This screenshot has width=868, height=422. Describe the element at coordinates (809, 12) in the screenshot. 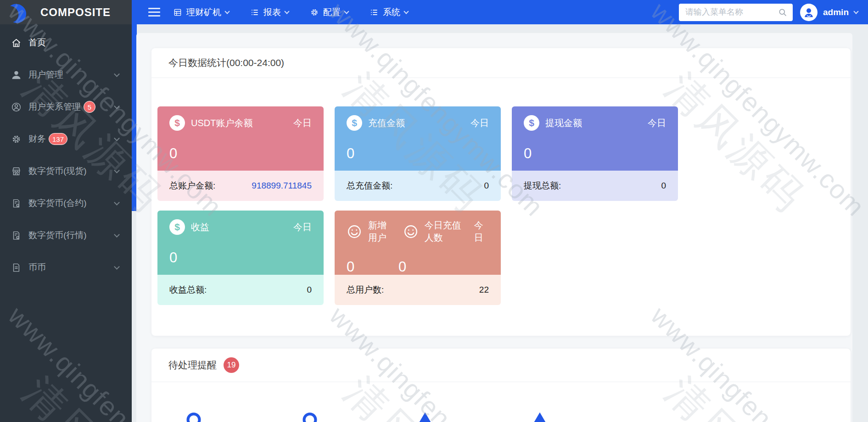

I see `person-icon` at that location.